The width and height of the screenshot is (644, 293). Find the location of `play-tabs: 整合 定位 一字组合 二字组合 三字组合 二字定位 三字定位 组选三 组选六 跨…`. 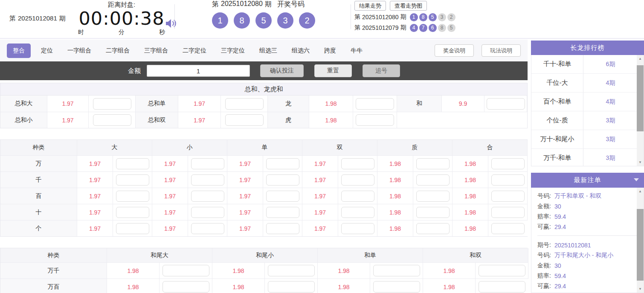

play-tabs: 整合 定位 一字组合 二字组合 三字组合 二字定位 三字定位 组选三 组选六 跨… is located at coordinates (264, 50).